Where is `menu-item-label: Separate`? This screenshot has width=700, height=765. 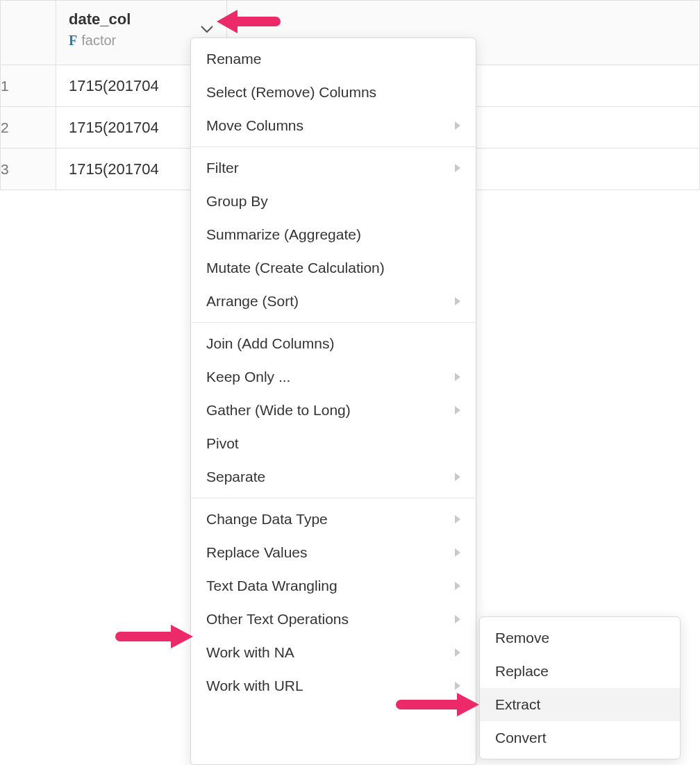 menu-item-label: Separate is located at coordinates (236, 477).